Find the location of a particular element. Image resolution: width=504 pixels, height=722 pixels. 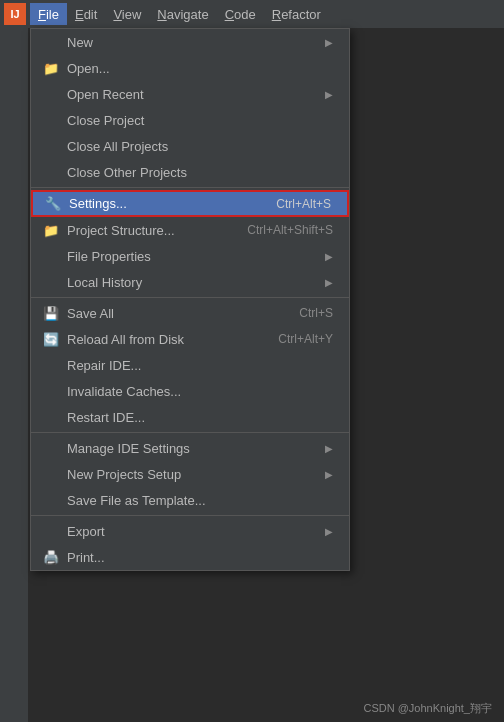

menu-item-manage-ide-settings: Manage IDE Settings ▶ is located at coordinates (190, 448).